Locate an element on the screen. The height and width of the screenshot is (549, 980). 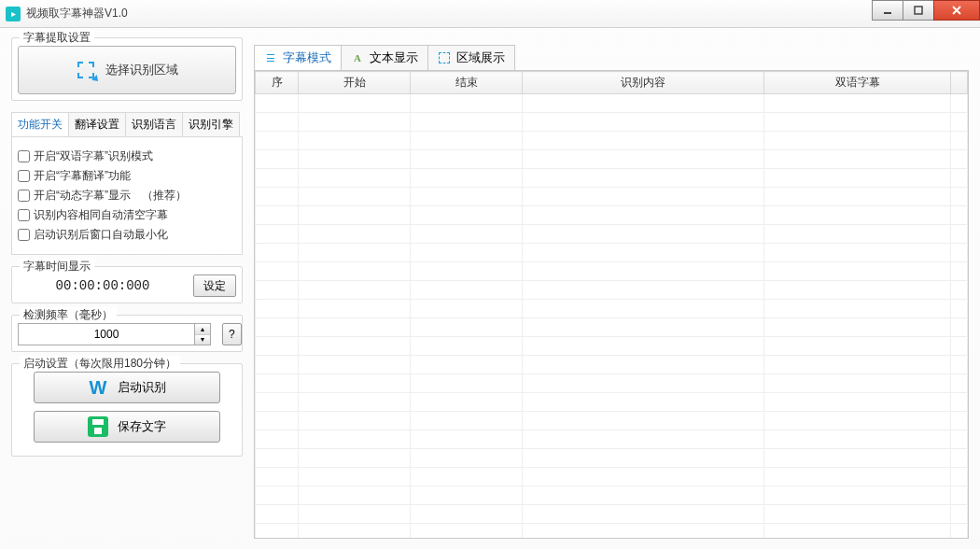
save-icon is located at coordinates (98, 427).